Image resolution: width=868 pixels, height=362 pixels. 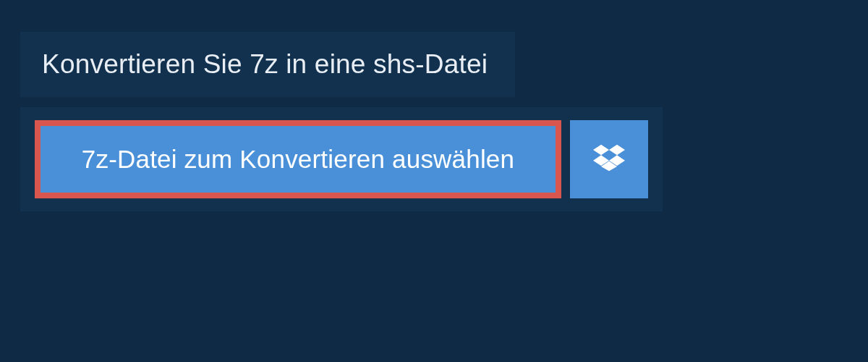 I want to click on page-title: Konvertieren Sie 7z in eine shs-Datei, so click(x=265, y=64).